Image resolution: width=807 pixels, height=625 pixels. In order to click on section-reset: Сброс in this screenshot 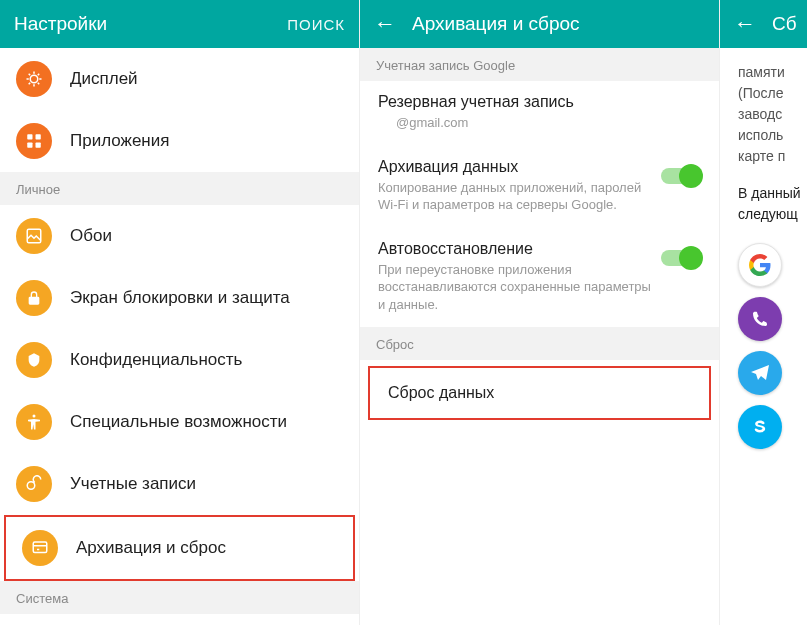, I will do `click(540, 344)`.